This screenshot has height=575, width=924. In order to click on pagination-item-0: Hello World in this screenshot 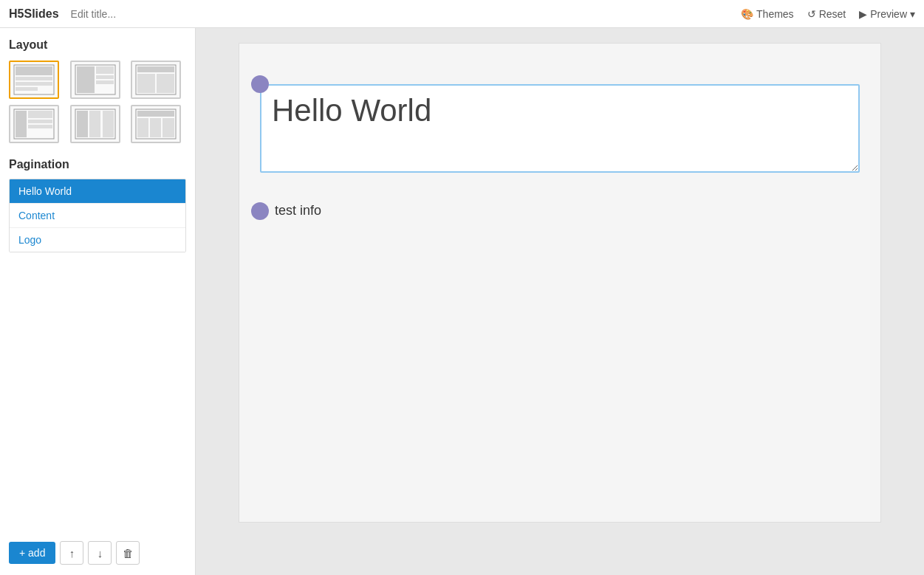, I will do `click(97, 192)`.